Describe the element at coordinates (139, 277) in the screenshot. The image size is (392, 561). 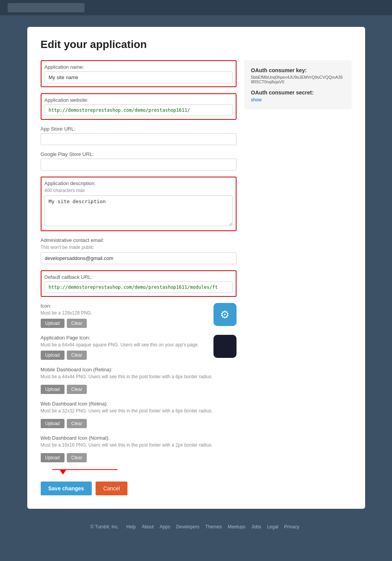
I see `callback-url-label: Default callback URL:` at that location.